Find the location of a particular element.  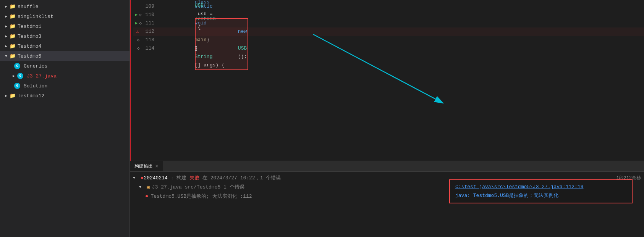

linenum-109: 109 is located at coordinates (151, 6).